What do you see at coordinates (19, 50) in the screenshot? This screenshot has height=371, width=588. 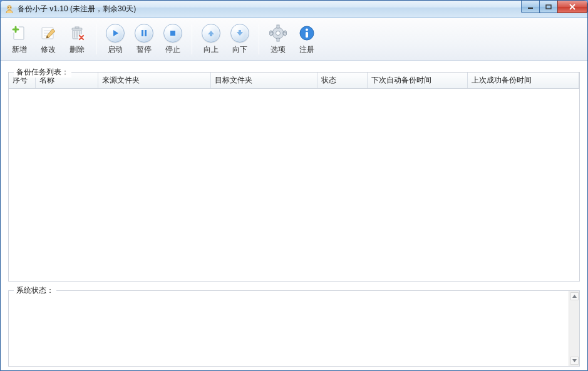 I see `new-label: 新增` at bounding box center [19, 50].